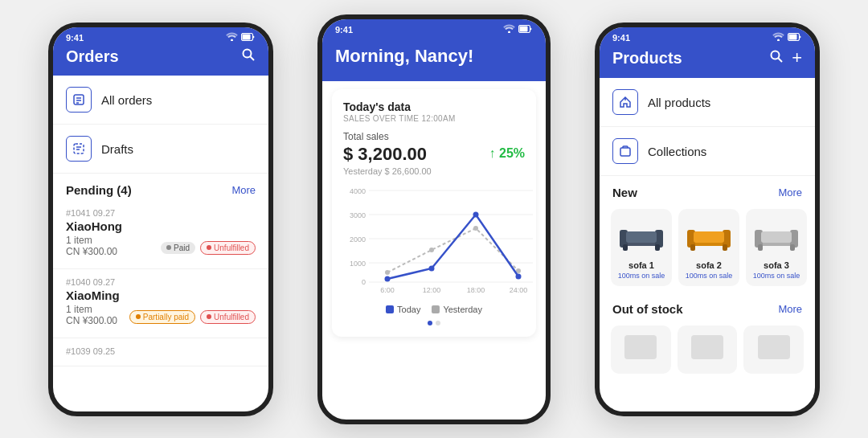 The image size is (868, 438). Describe the element at coordinates (161, 304) in the screenshot. I see `order-1040: #1040 09.27 XiaoMing 1 item CN ¥300.00 P…` at that location.